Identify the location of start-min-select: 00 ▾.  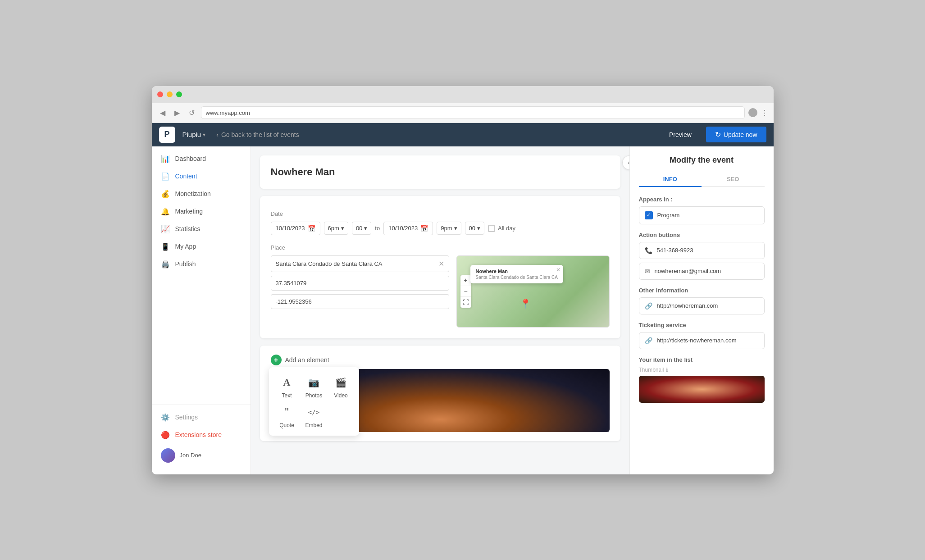
(361, 228).